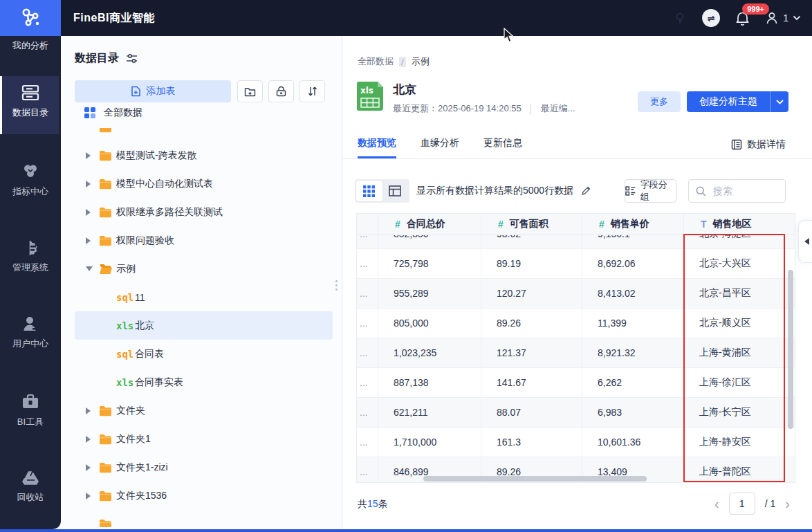  Describe the element at coordinates (313, 91) in the screenshot. I see `sort-button` at that location.